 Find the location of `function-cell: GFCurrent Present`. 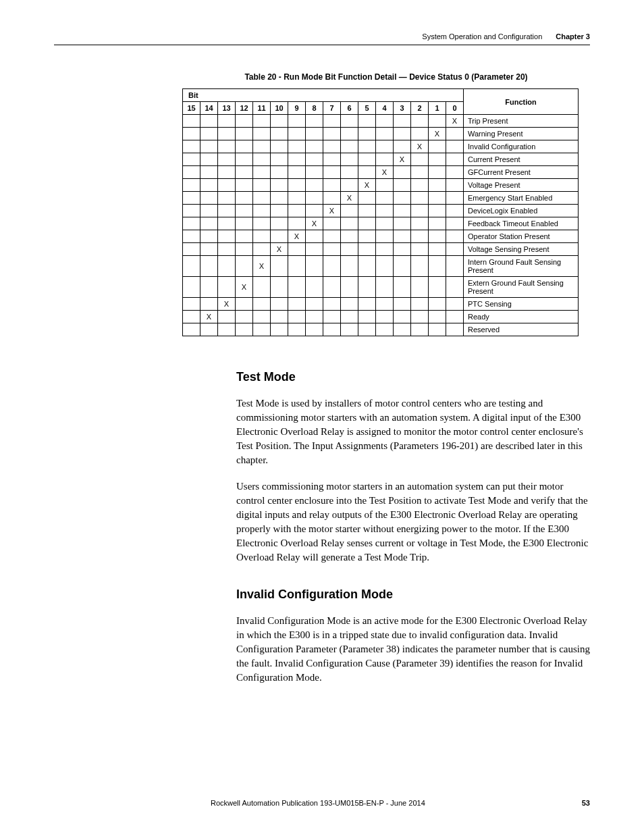

function-cell: GFCurrent Present is located at coordinates (521, 173).